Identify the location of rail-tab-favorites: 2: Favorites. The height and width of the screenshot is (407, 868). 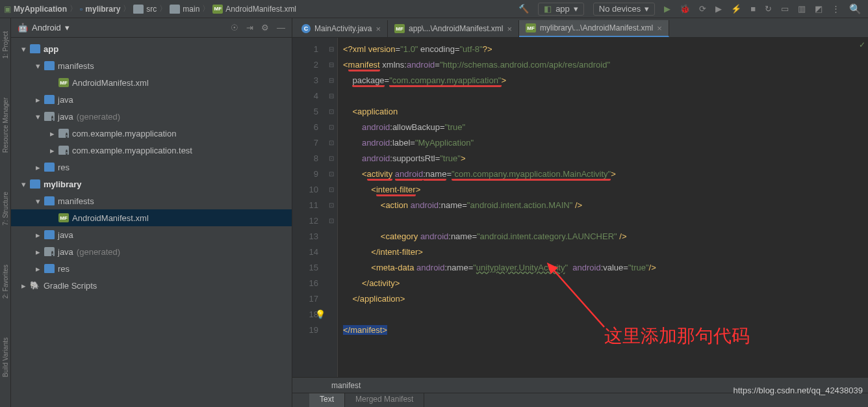
(5, 282).